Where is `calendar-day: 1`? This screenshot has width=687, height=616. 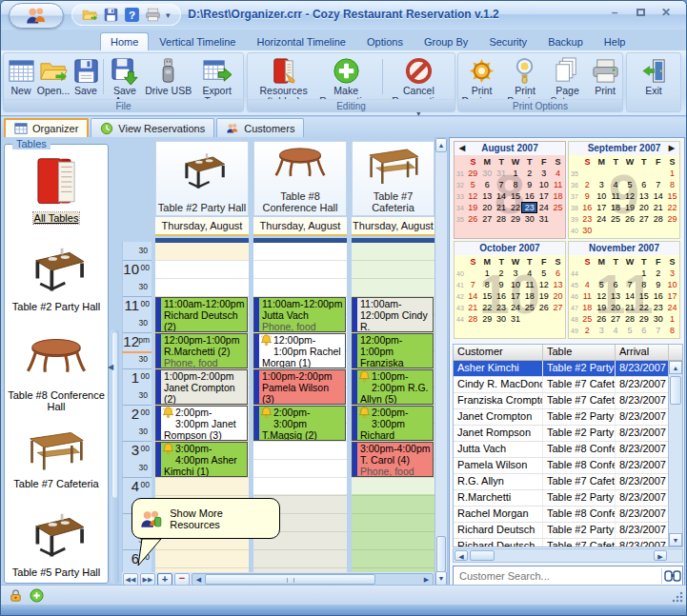 calendar-day: 1 is located at coordinates (644, 273).